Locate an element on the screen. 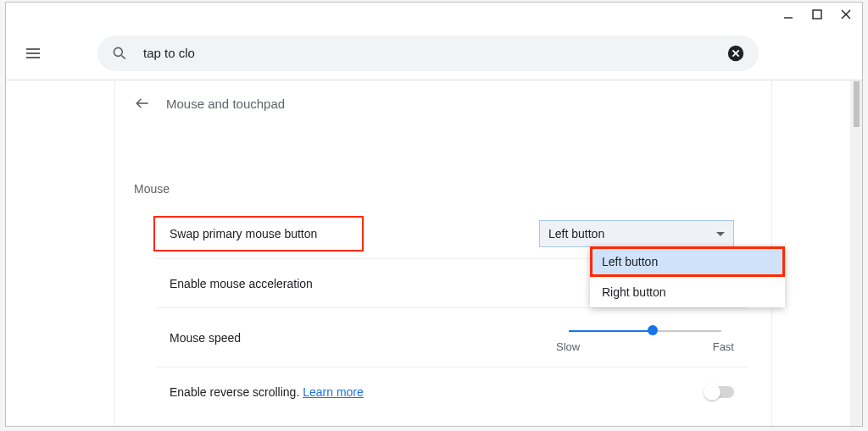 This screenshot has height=431, width=868. hamburger-icon is located at coordinates (33, 53).